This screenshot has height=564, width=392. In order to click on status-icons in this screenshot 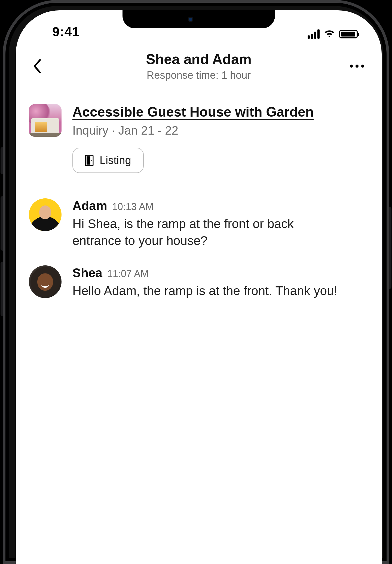, I will do `click(333, 34)`.